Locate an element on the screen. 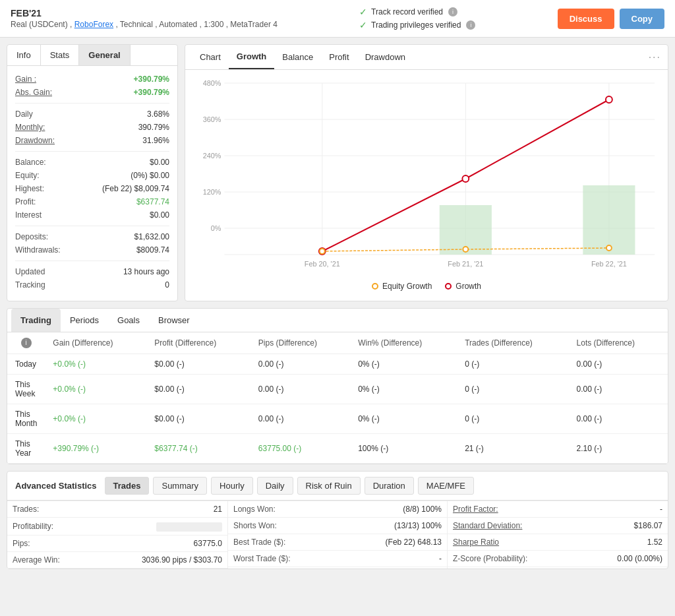 This screenshot has width=675, height=616. balance-value: $0.00 is located at coordinates (160, 162).